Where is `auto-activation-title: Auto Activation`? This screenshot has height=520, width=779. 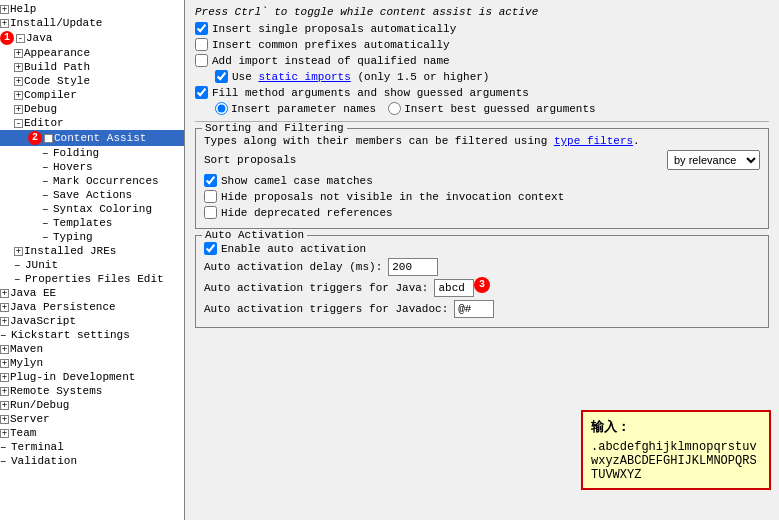
auto-activation-title: Auto Activation is located at coordinates (254, 235).